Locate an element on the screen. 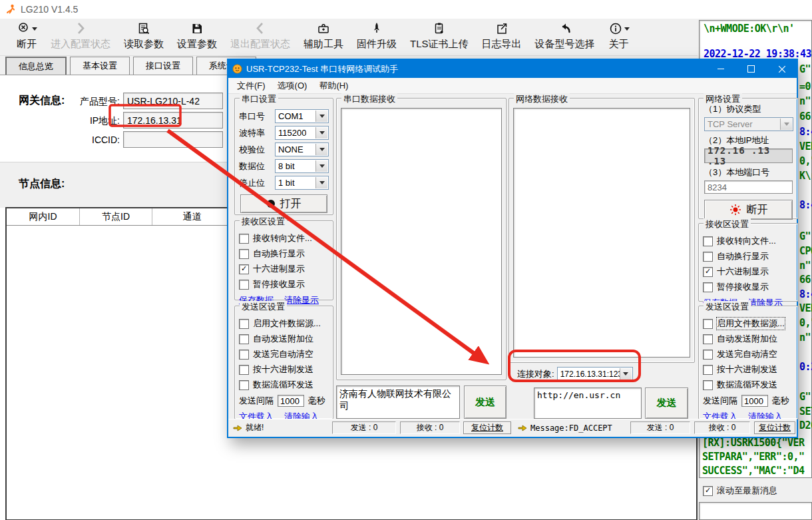  app-titlebar: LG210 V1.4.5 is located at coordinates (406, 9).